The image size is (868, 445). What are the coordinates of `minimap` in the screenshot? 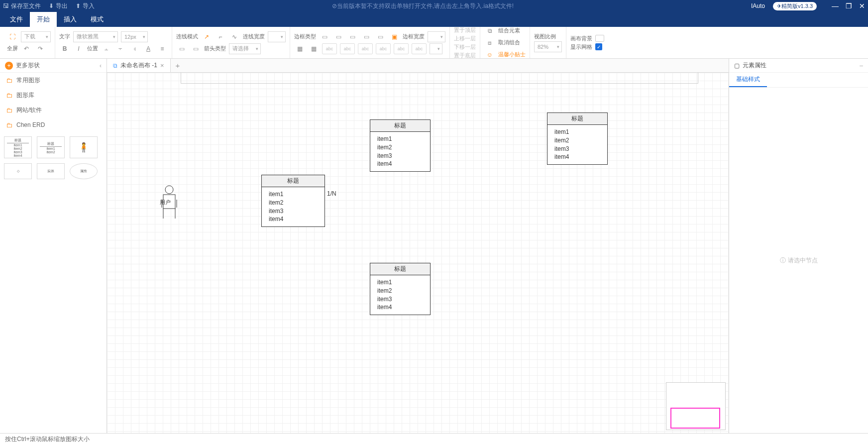 It's located at (696, 406).